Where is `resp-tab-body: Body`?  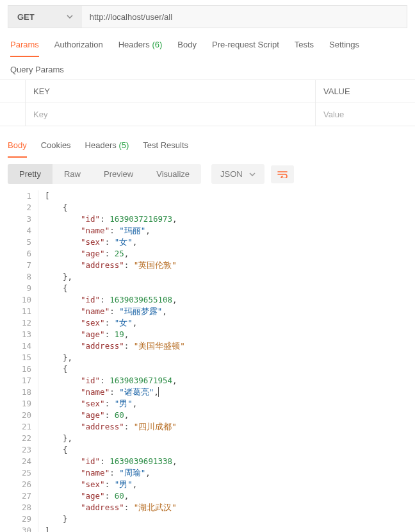
resp-tab-body: Body is located at coordinates (17, 149).